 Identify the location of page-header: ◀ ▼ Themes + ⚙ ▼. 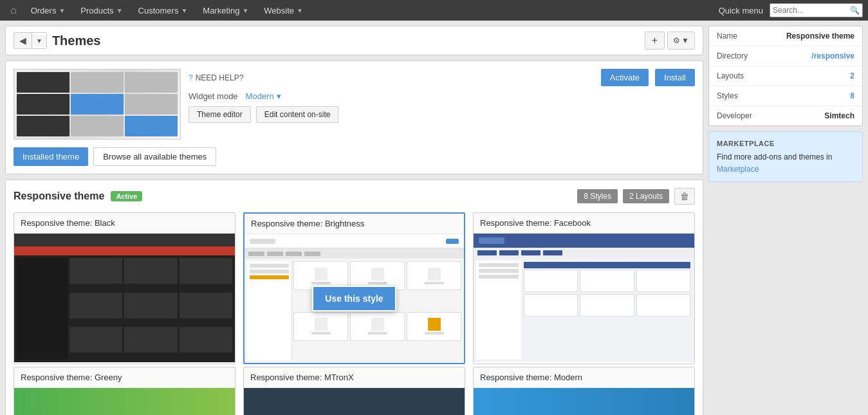
(354, 41).